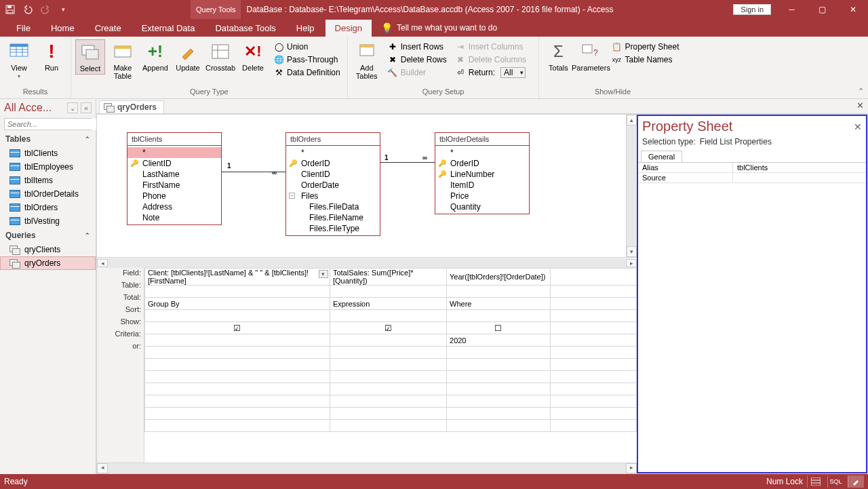 The image size is (868, 489). I want to click on totals-button: Σ Totals, so click(558, 56).